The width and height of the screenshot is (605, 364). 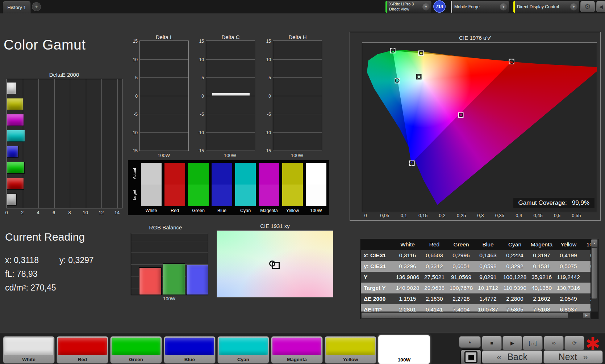 I want to click on scroll-right-icon: ▶, so click(x=587, y=316).